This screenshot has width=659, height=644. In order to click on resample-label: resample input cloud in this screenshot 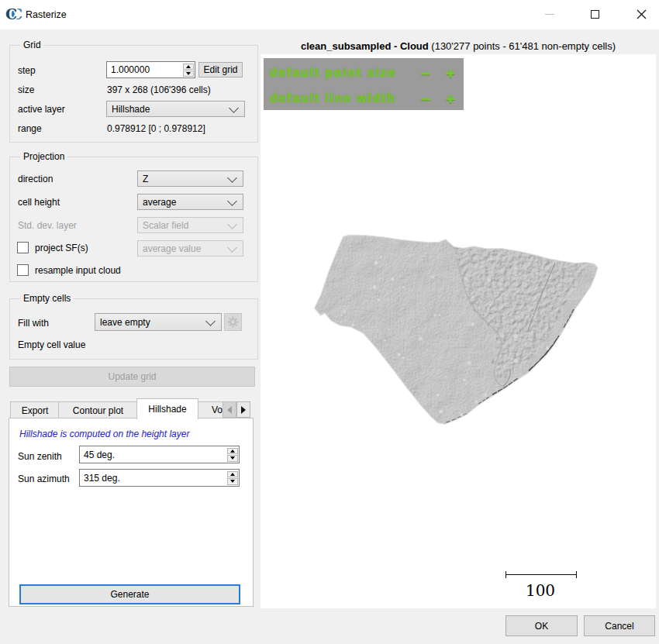, I will do `click(78, 270)`.